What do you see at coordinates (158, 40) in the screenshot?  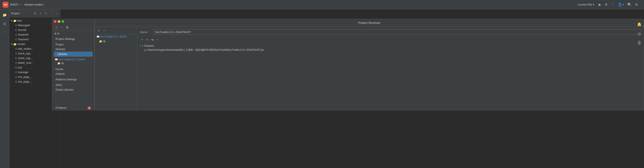 I see `remove-class-button: −` at bounding box center [158, 40].